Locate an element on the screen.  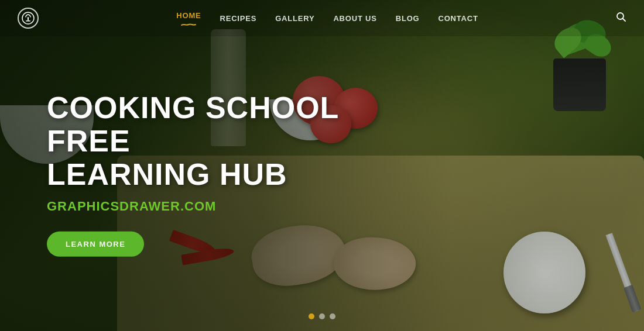
nav-link-blog: BLOG is located at coordinates (407, 19).